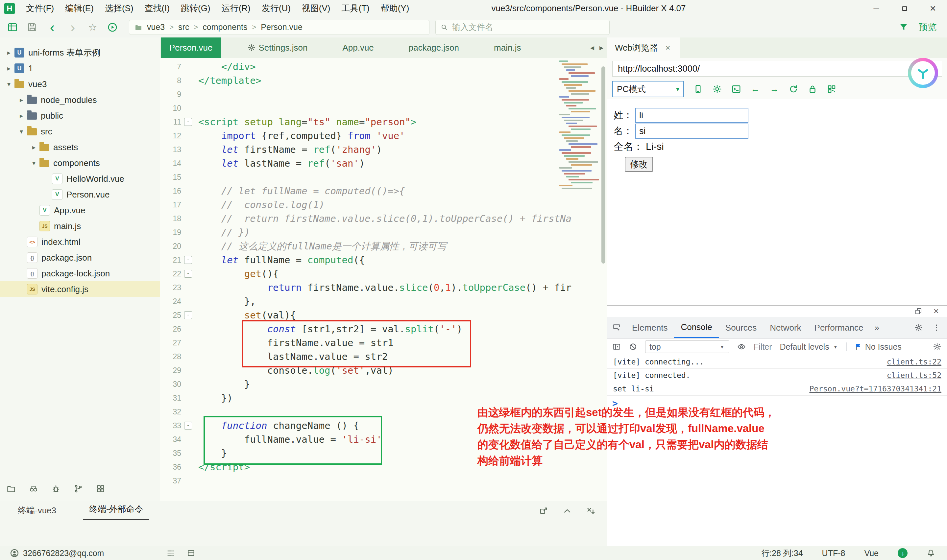 This screenshot has width=947, height=560. I want to click on cursor-position: 行:28 列:34, so click(782, 553).